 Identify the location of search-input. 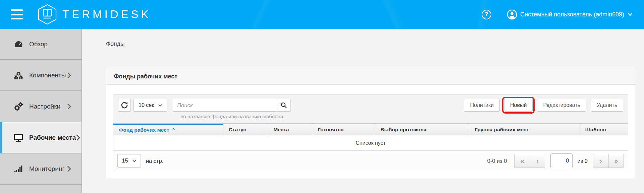
(225, 105).